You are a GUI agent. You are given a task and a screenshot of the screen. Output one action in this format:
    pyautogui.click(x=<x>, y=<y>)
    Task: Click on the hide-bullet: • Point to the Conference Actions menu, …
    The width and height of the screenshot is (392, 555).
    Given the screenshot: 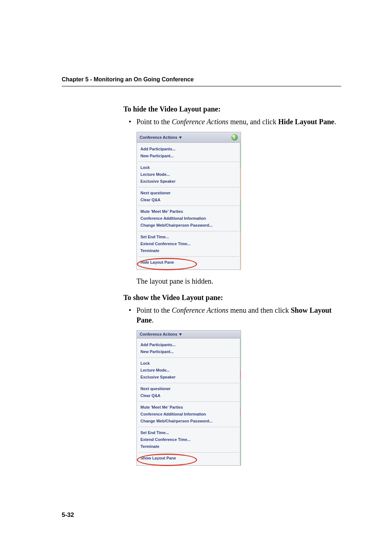 What is the action you would take?
    pyautogui.click(x=236, y=122)
    